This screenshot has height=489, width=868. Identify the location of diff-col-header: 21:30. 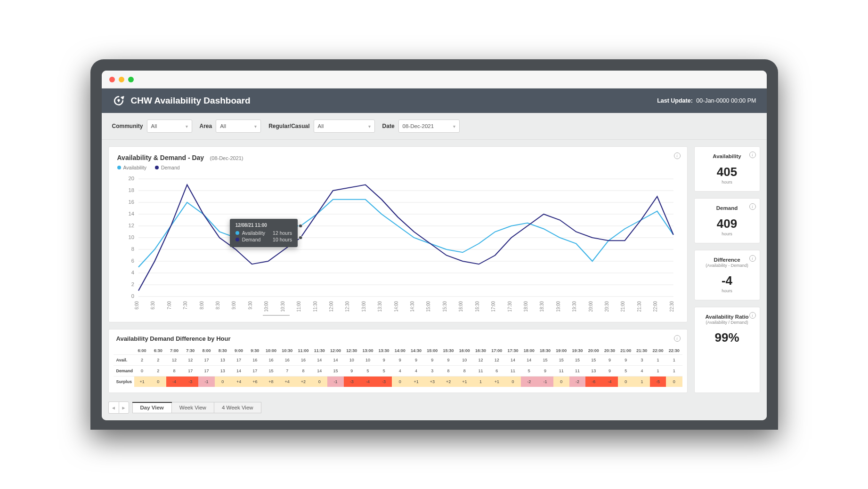
(642, 351).